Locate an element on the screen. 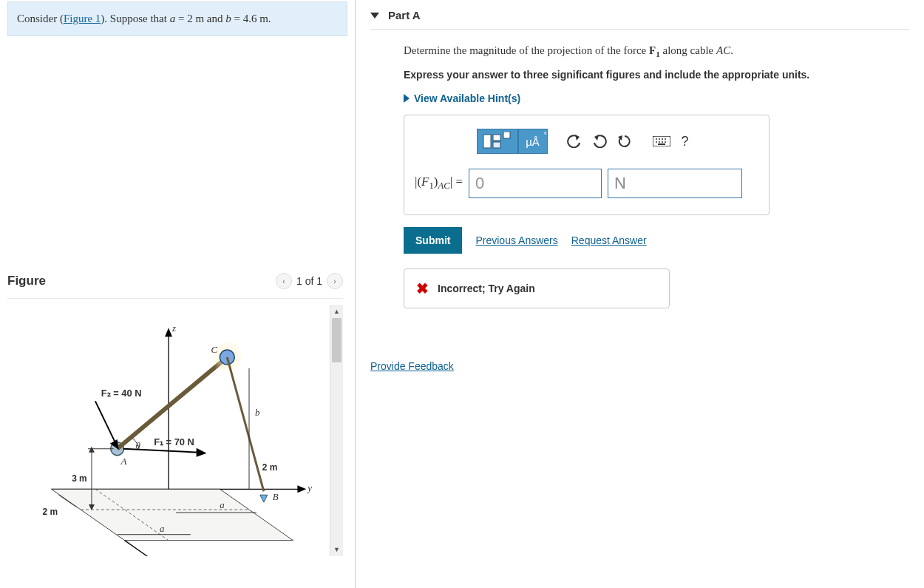 The width and height of the screenshot is (924, 588). scroll-thumb is located at coordinates (337, 340).